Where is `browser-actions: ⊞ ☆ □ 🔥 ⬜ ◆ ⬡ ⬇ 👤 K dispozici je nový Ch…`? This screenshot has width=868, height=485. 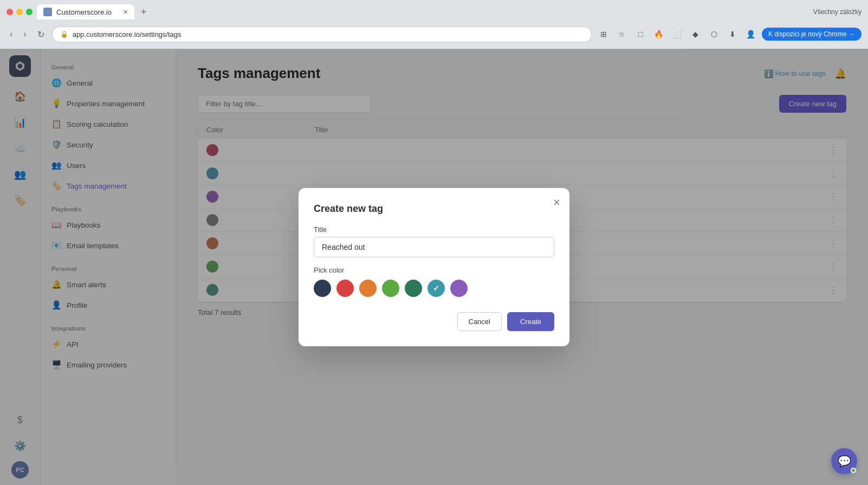 browser-actions: ⊞ ☆ □ 🔥 ⬜ ◆ ⬡ ⬇ 👤 K dispozici je nový Ch… is located at coordinates (729, 34).